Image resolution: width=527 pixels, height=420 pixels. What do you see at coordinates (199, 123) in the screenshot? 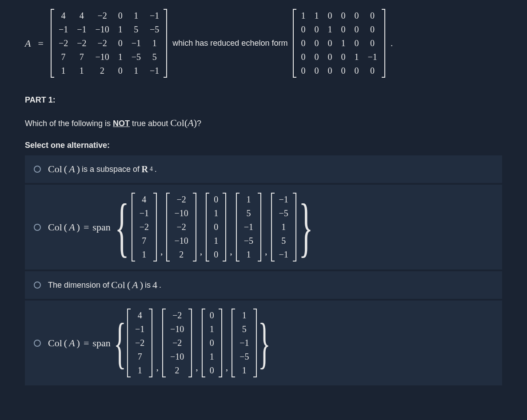
I see `q-suffix2: ?` at bounding box center [199, 123].